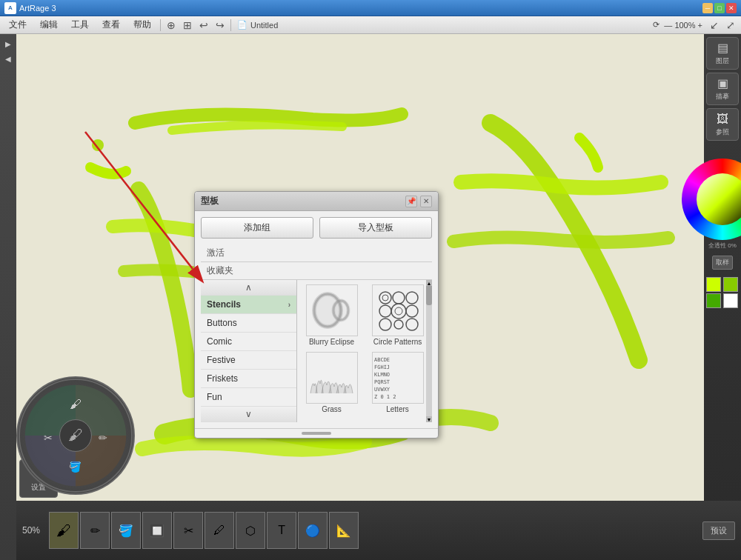  What do you see at coordinates (332, 382) in the screenshot?
I see `stencil-grass: Grass` at bounding box center [332, 382].